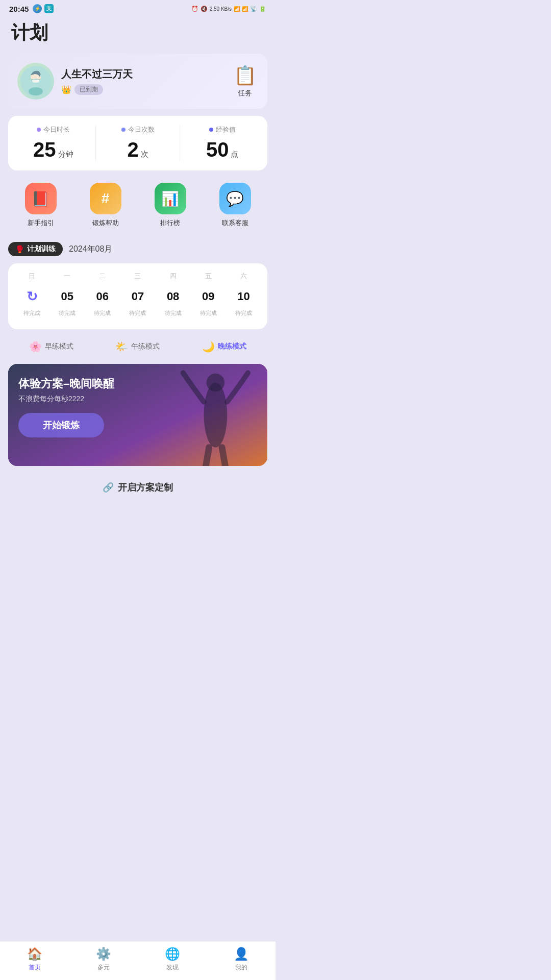  What do you see at coordinates (204, 9) in the screenshot?
I see `mute-icon: 🔇` at bounding box center [204, 9].